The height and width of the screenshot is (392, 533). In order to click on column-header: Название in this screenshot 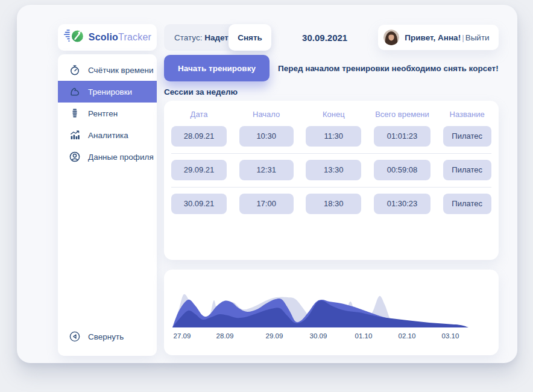, I will do `click(467, 115)`.